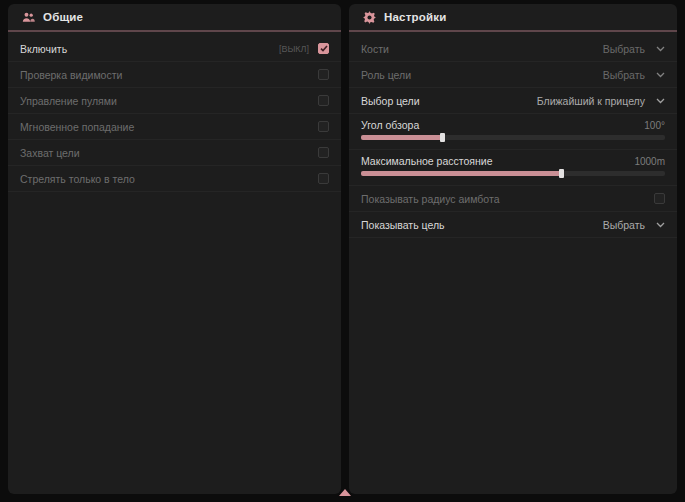 The image size is (685, 502). What do you see at coordinates (650, 162) in the screenshot?
I see `slider-value: 1000m` at bounding box center [650, 162].